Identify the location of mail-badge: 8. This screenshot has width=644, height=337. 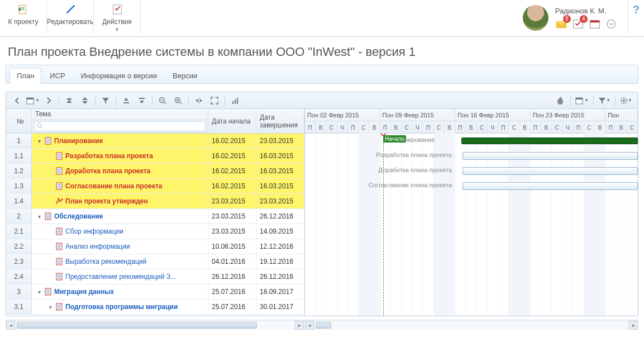
(567, 19).